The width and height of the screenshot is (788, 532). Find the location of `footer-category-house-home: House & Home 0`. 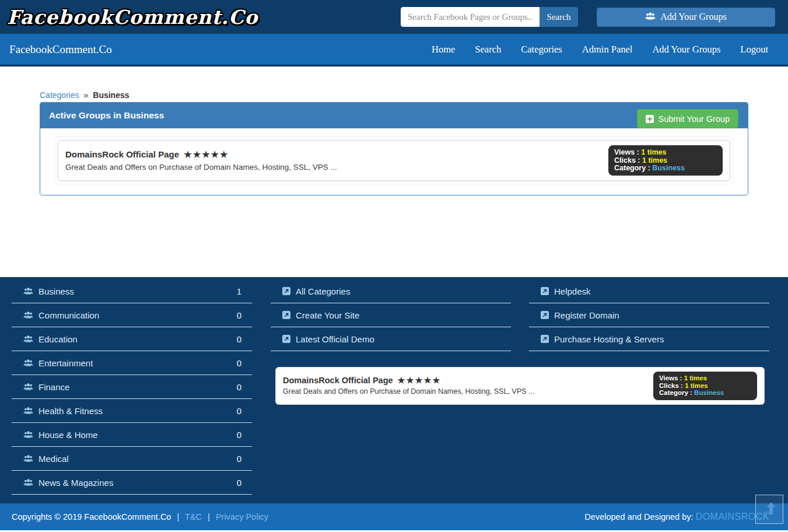

footer-category-house-home: House & Home 0 is located at coordinates (132, 435).